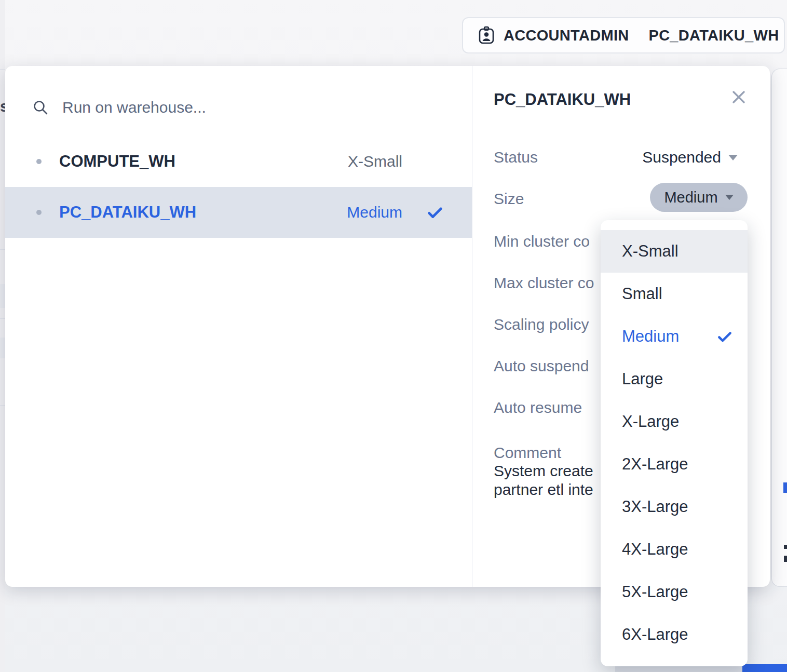 The width and height of the screenshot is (787, 672). What do you see at coordinates (544, 490) in the screenshot?
I see `comment-text-line: partner etl inte` at bounding box center [544, 490].